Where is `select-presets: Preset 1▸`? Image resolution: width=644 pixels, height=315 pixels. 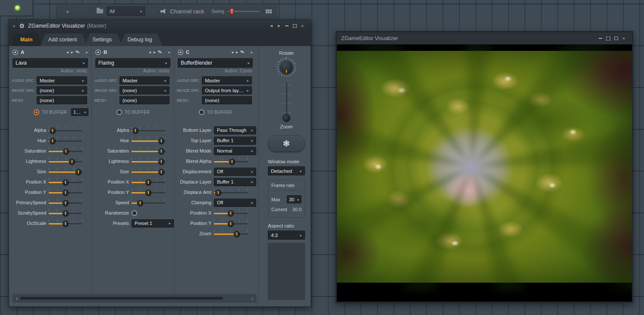
select-presets: Preset 1▸ is located at coordinates (153, 223).